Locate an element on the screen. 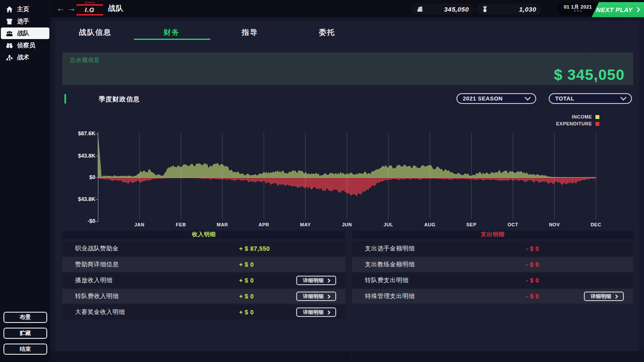 The width and height of the screenshot is (644, 362). end-button: 结束 is located at coordinates (25, 349).